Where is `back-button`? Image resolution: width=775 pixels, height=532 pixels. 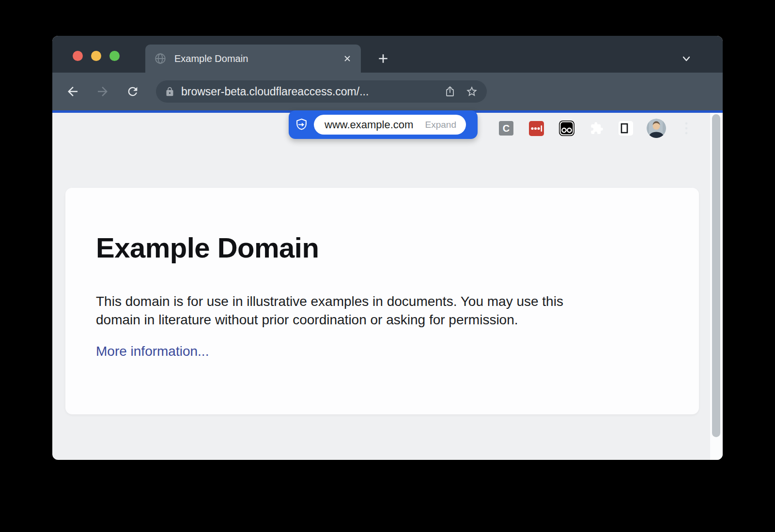
back-button is located at coordinates (73, 91).